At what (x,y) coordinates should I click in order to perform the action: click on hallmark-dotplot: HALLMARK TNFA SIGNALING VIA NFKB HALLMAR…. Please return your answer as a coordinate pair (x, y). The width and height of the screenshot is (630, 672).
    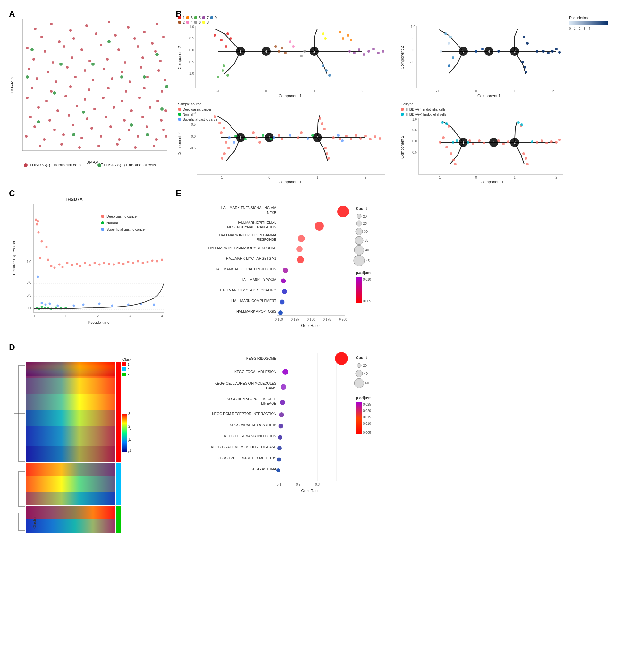
    Looking at the image, I should click on (311, 268).